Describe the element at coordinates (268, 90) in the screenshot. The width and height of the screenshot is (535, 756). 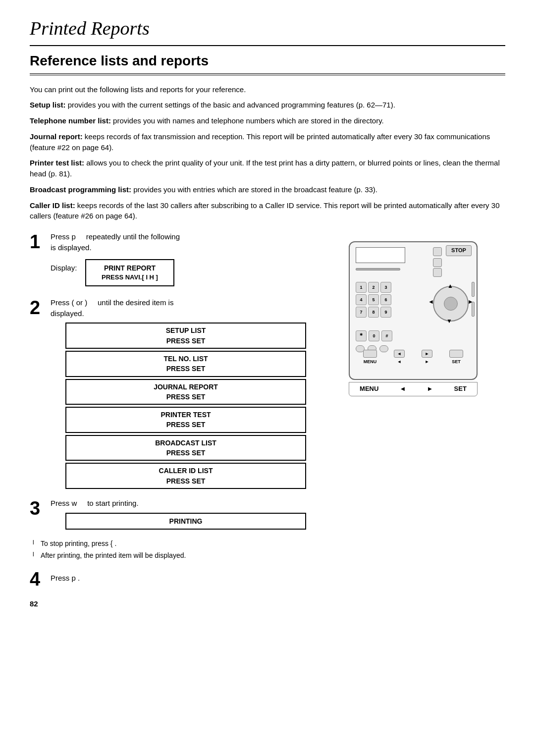
I see `intro-para1: You can print out the following lists an…` at that location.